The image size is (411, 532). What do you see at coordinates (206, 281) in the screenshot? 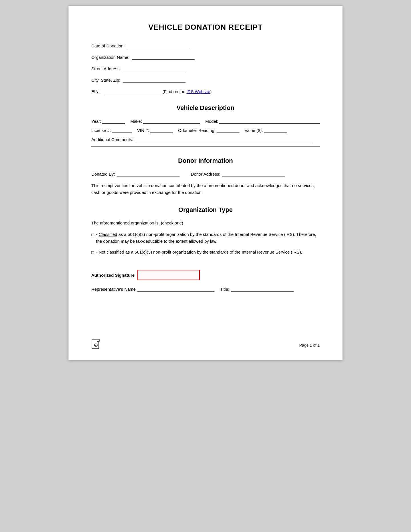
I see `signature-section: Authorized Signature Representative's Na…` at bounding box center [206, 281].